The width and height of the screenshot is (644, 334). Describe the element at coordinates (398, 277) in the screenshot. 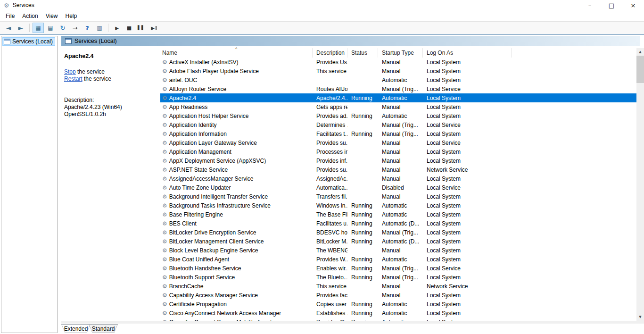

I see `service-row: ⚙Bluetooth Support ServiceThe Blueto...R…` at that location.